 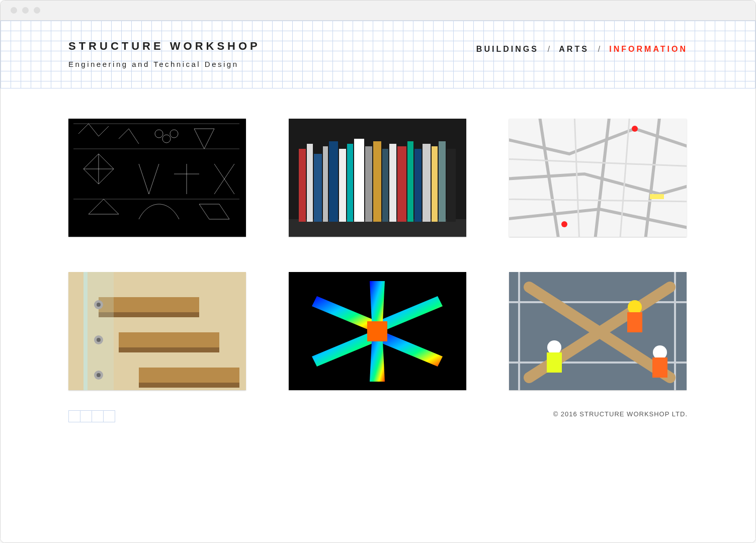 I want to click on primary-nav: BUILDINGS / ARTS / INFORMATION, so click(x=582, y=49).